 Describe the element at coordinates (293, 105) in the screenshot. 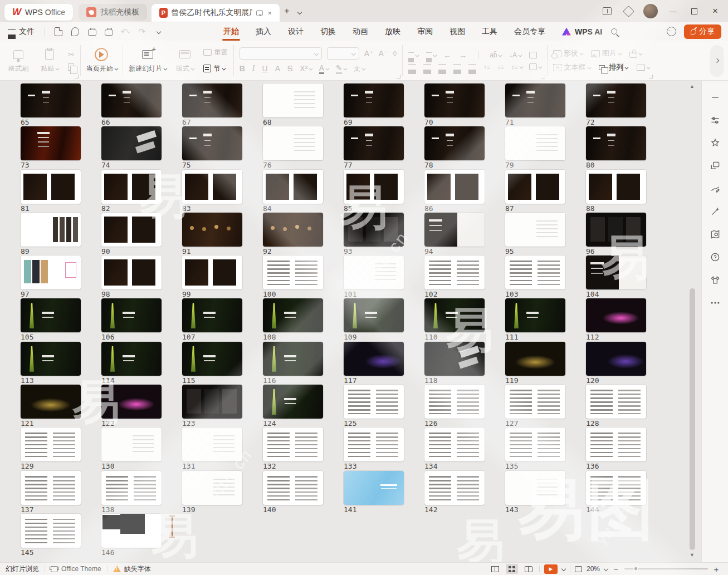

I see `slide-cell: 68` at that location.